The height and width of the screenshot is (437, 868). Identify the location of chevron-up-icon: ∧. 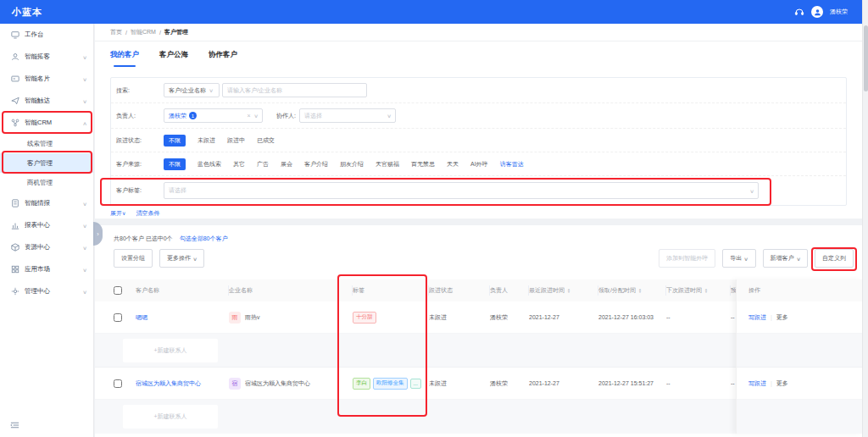
(85, 124).